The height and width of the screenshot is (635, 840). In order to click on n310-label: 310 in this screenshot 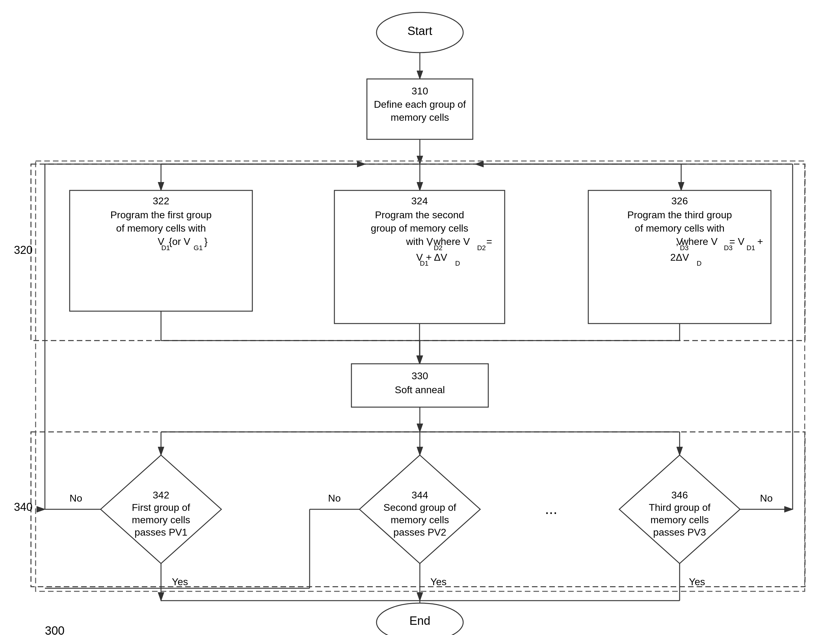, I will do `click(420, 91)`.